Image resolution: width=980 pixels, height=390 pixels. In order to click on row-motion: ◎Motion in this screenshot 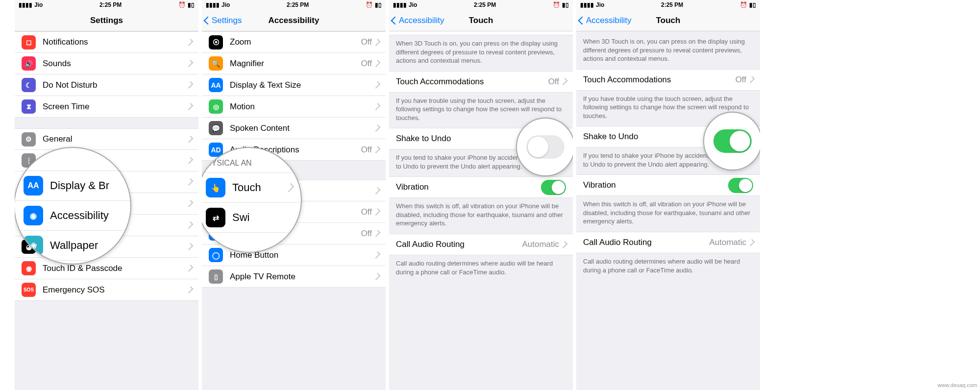, I will do `click(294, 107)`.